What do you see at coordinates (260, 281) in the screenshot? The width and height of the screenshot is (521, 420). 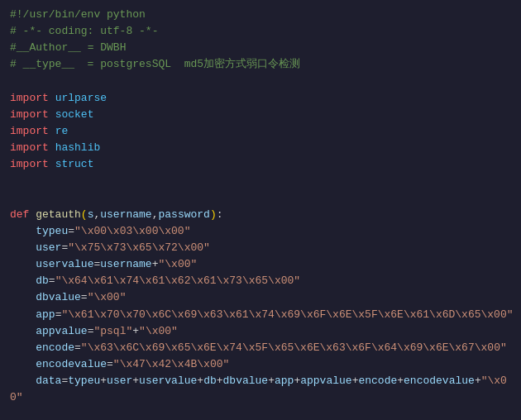 I see `line-db: db="\x64\x61\x74\x61\x62\x61\x73\x65\x00…` at bounding box center [260, 281].